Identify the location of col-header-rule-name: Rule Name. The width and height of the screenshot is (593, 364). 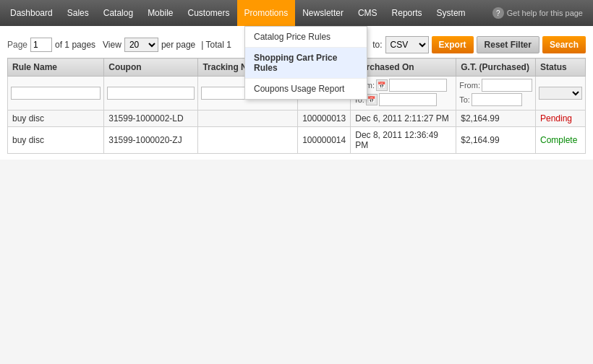
(56, 68).